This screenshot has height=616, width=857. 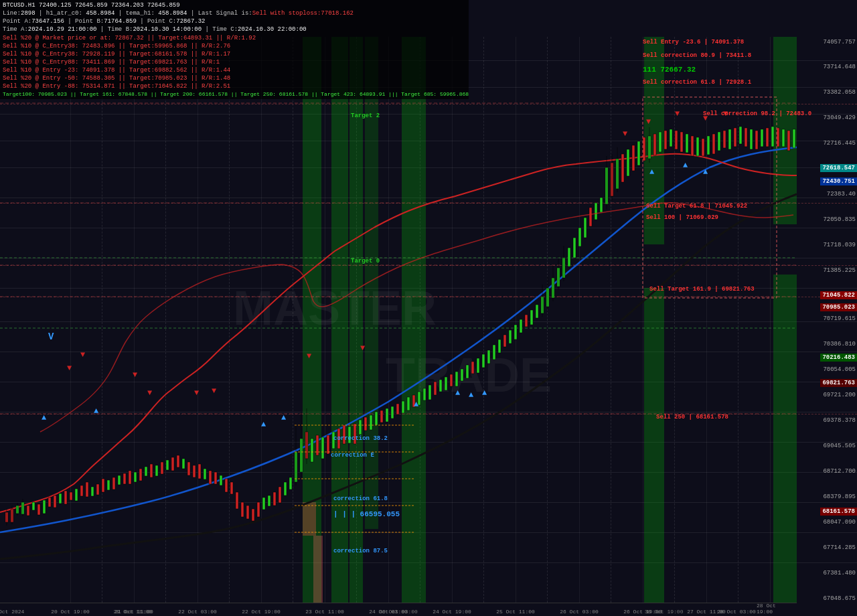 What do you see at coordinates (840, 319) in the screenshot?
I see `price-70719: 70719.615` at bounding box center [840, 319].